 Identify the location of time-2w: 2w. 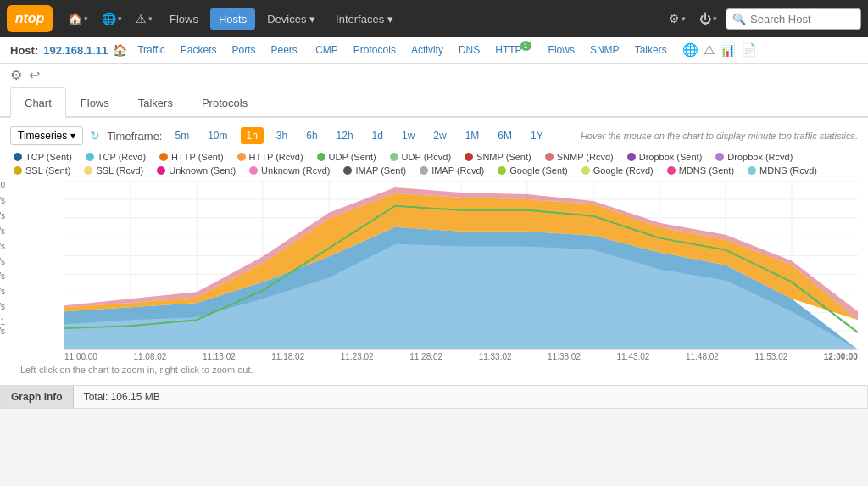
(439, 136).